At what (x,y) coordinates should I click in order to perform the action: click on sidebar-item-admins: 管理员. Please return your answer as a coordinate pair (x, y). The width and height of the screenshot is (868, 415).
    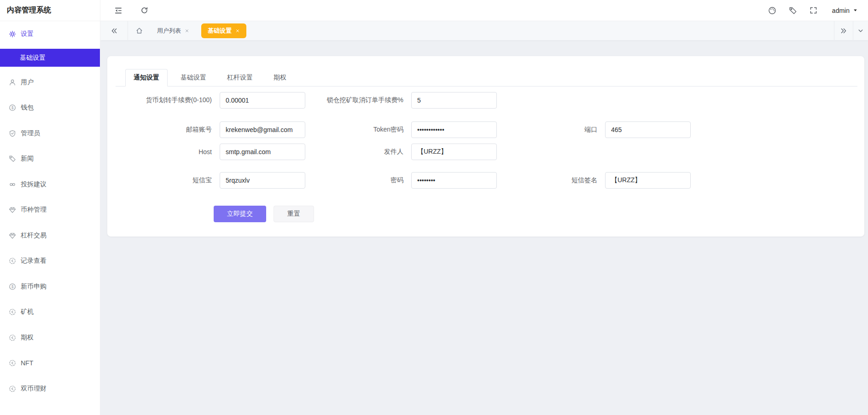
    Looking at the image, I should click on (50, 133).